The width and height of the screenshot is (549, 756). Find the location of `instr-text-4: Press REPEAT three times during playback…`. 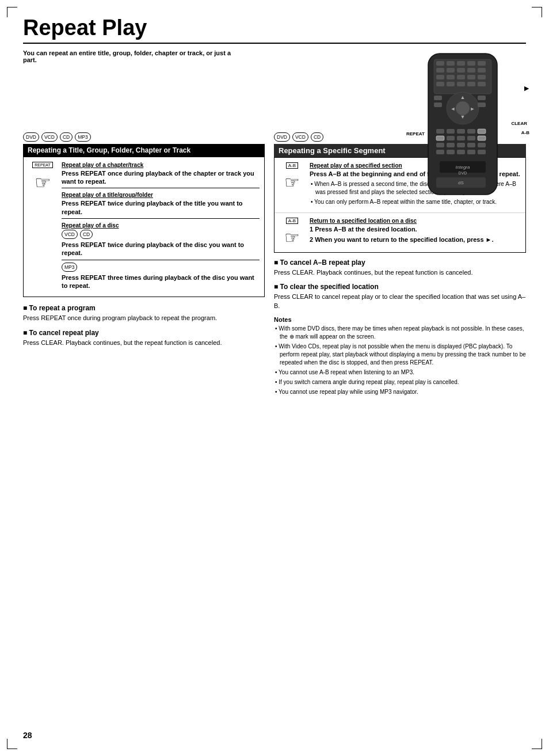

instr-text-4: Press REPEAT three times during playback… is located at coordinates (161, 282).